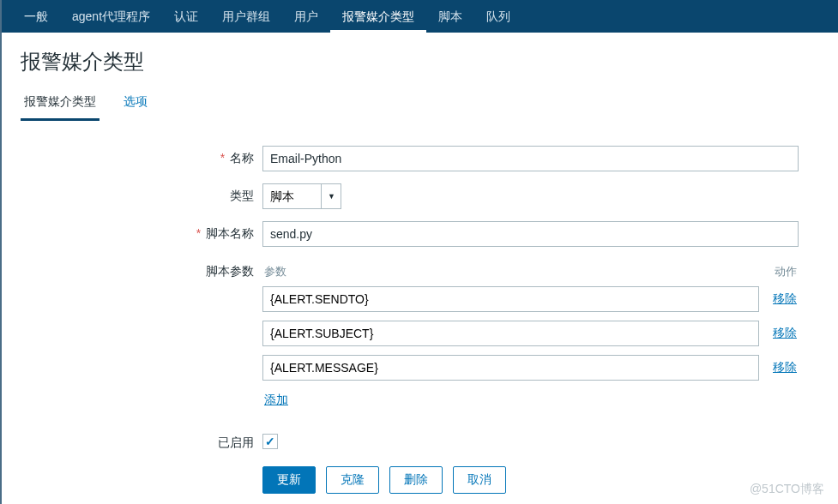 This screenshot has width=838, height=504. Describe the element at coordinates (378, 16) in the screenshot. I see `nav-media-types: 报警媒介类型` at that location.